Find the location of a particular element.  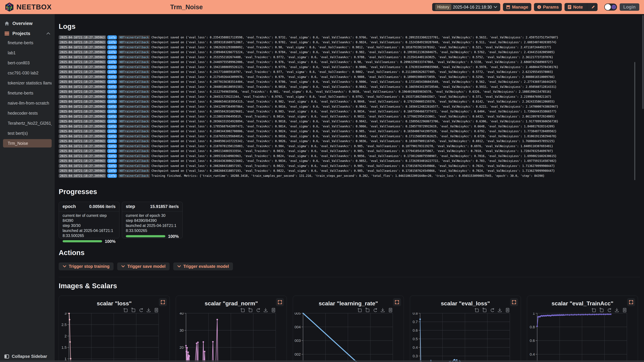

page-scrollbar is located at coordinates (643, 62).